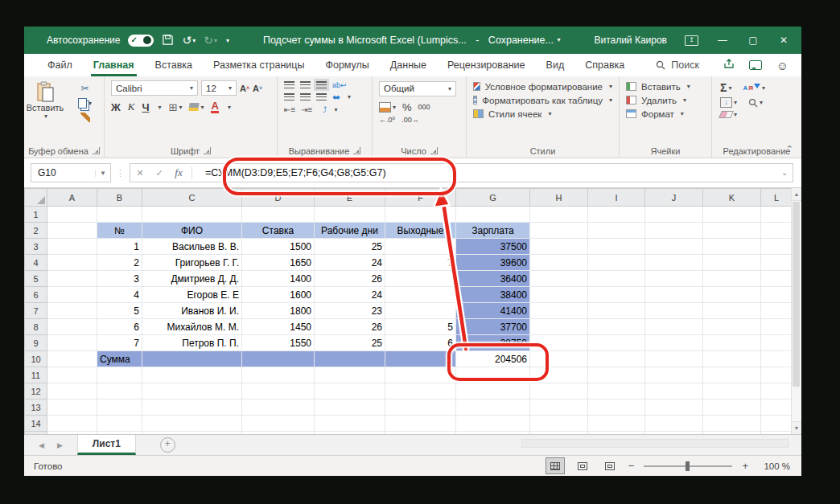  Describe the element at coordinates (732, 327) in the screenshot. I see `cell-K8` at that location.